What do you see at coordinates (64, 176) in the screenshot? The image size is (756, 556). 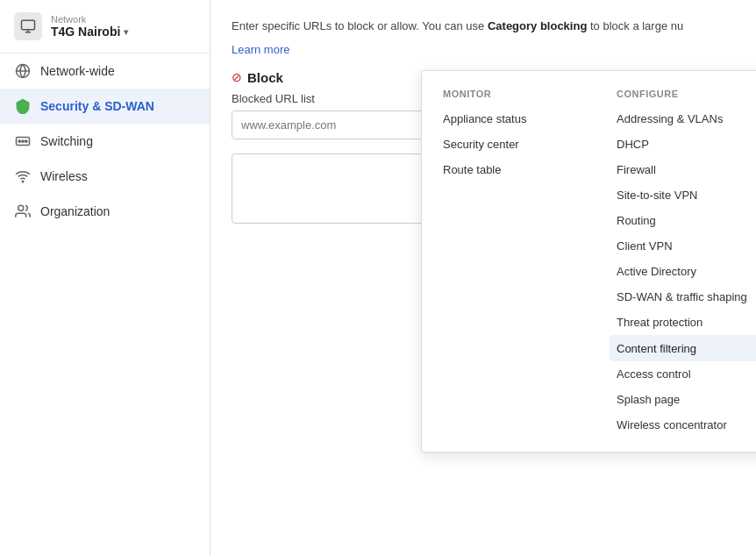 I see `sidebar-item-label: Wireless` at bounding box center [64, 176].